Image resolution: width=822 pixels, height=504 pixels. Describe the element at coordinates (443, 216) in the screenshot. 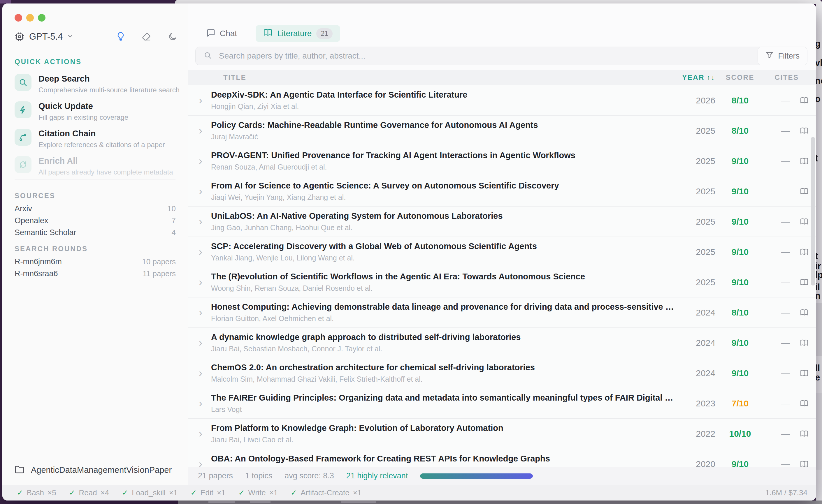

I see `paper-title: UniLabOS: An AI-Native Operating System …` at that location.